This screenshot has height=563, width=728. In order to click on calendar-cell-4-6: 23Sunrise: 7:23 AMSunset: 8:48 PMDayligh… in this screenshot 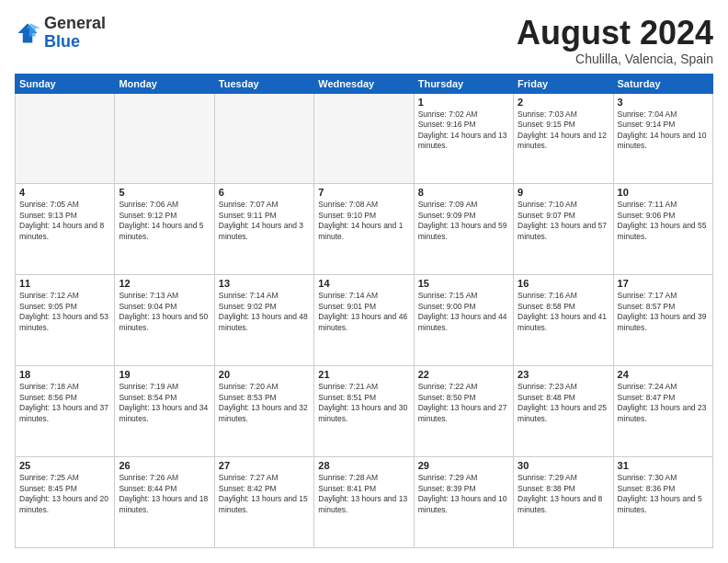, I will do `click(563, 412)`.